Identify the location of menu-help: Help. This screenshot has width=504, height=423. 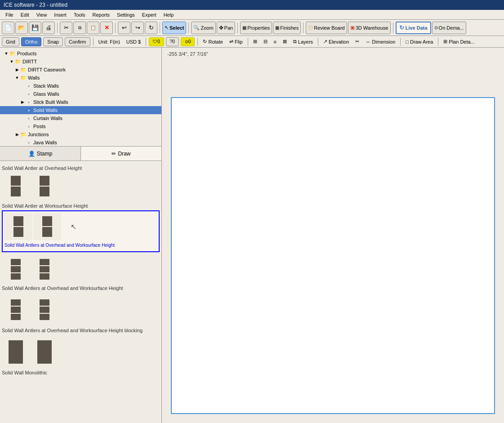
(169, 15).